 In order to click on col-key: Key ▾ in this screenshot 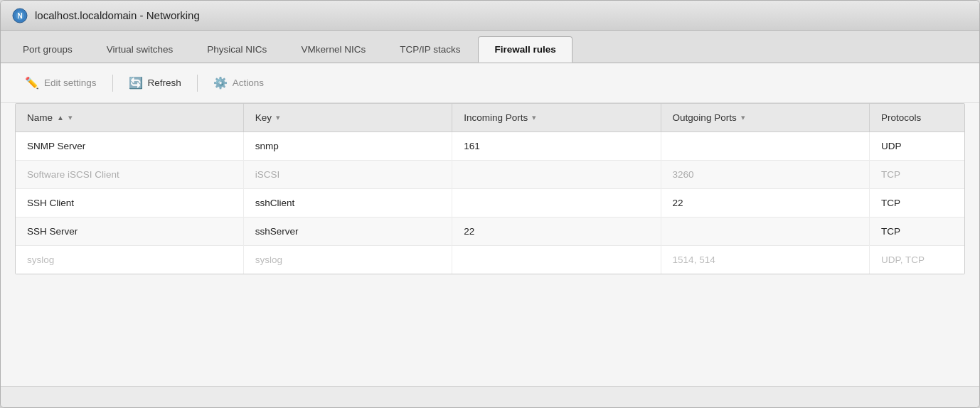, I will do `click(347, 118)`.